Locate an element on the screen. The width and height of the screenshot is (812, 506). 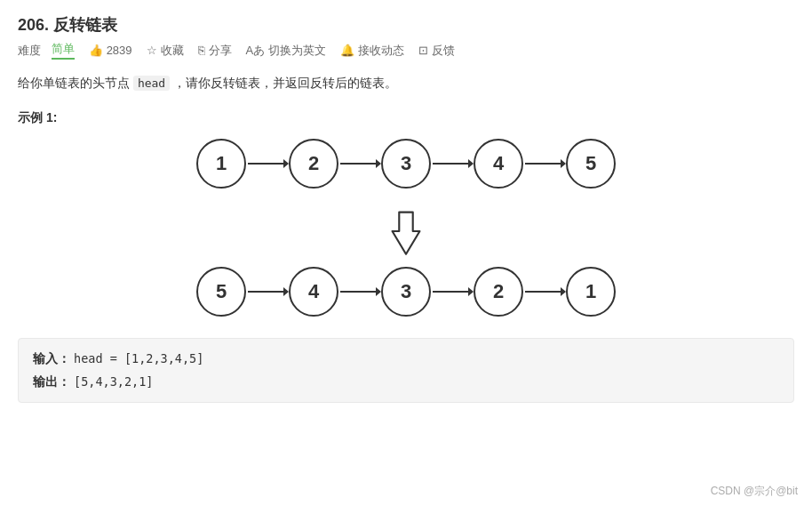
difficulty-level: 简单 is located at coordinates (63, 50).